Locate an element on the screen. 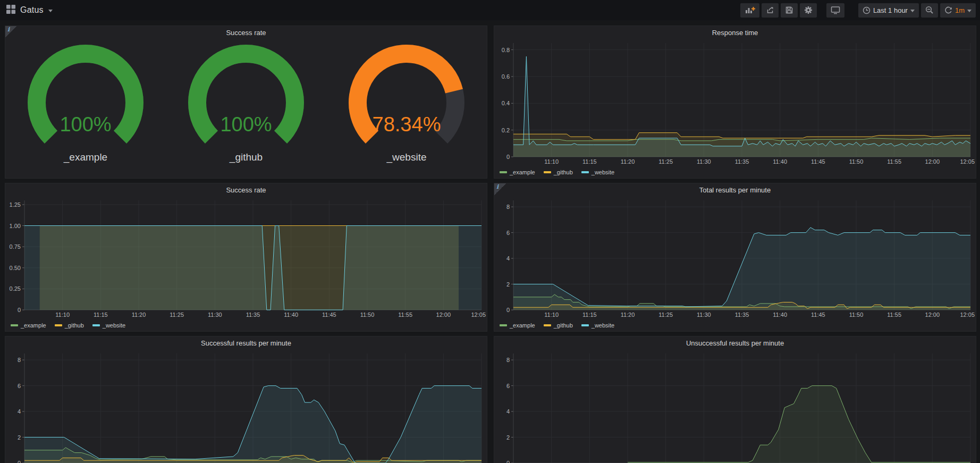 This screenshot has height=463, width=980. panel-title: Unsuccessful results per minute is located at coordinates (735, 343).